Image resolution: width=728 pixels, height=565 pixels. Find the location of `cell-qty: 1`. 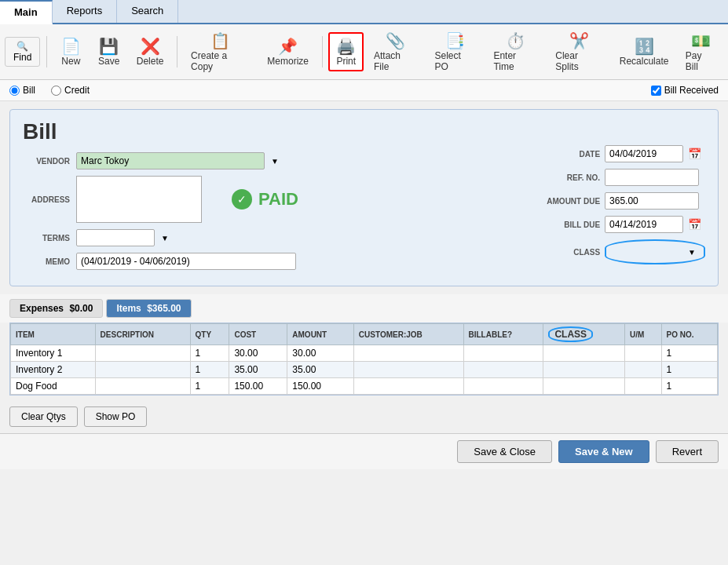

cell-qty: 1 is located at coordinates (210, 386).